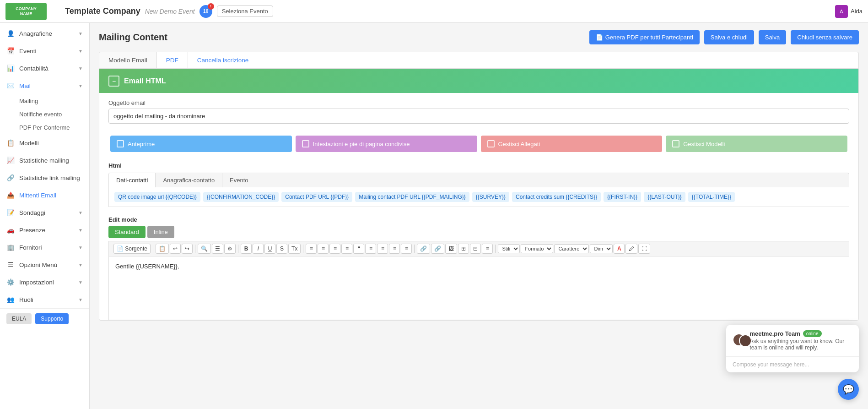 The height and width of the screenshot is (409, 868). What do you see at coordinates (45, 160) in the screenshot?
I see `sidebar-item-statistiche-mailing: 📈 Statistiche mailing` at bounding box center [45, 160].